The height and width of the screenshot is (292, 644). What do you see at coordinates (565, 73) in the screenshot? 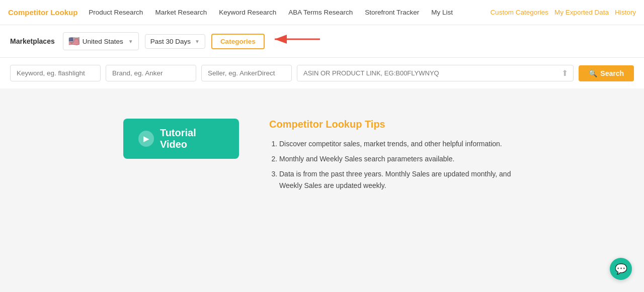
I see `upload-icon: ⬆` at bounding box center [565, 73].